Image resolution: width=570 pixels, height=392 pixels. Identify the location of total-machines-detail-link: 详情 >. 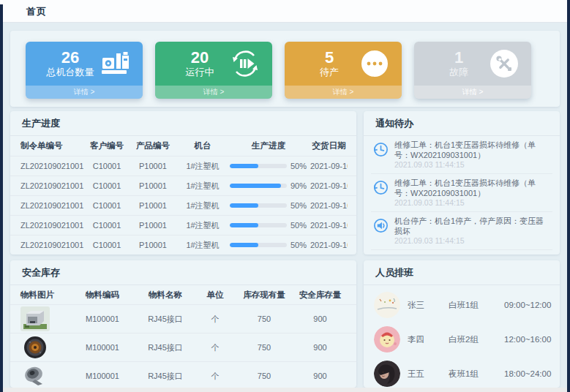
(84, 92).